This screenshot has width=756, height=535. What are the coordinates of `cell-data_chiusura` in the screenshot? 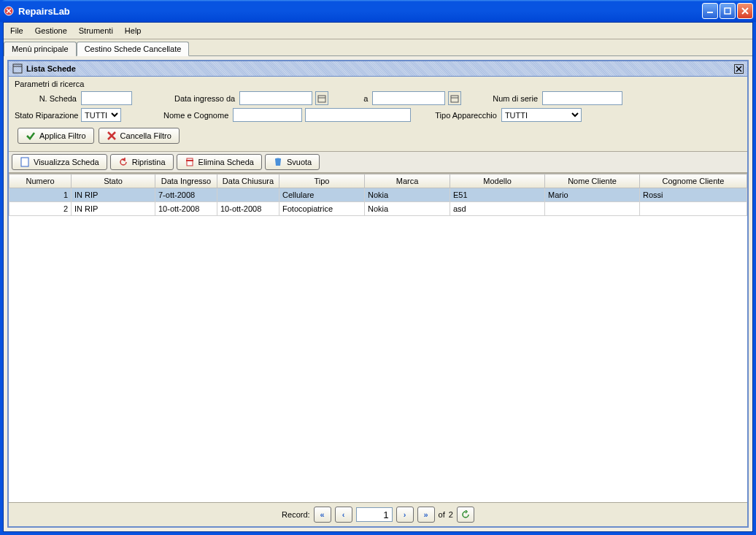 It's located at (248, 196).